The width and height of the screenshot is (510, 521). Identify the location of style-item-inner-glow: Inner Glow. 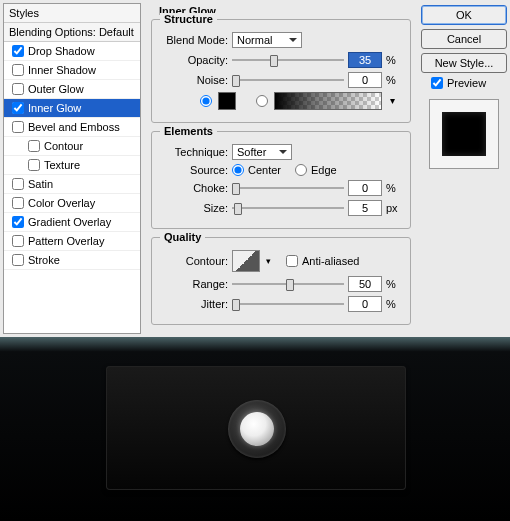
(72, 108).